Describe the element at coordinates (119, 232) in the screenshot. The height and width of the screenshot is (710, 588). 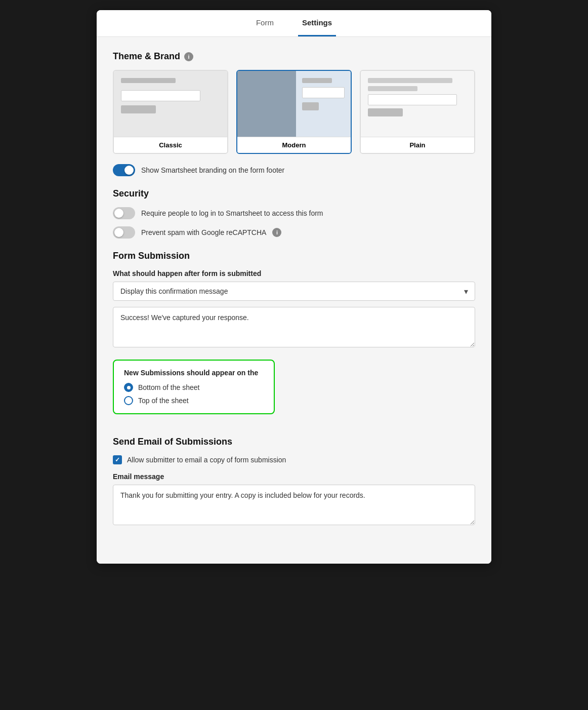
I see `captcha-toggle-thumb` at that location.